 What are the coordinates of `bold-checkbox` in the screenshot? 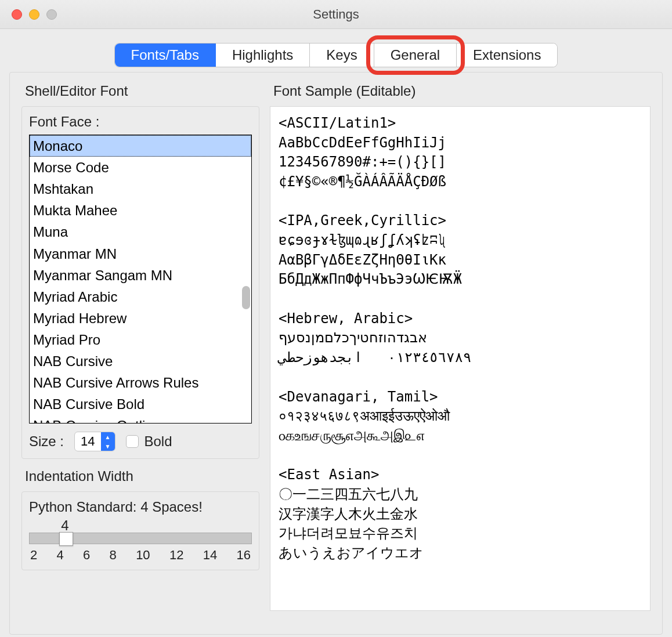 It's located at (132, 441).